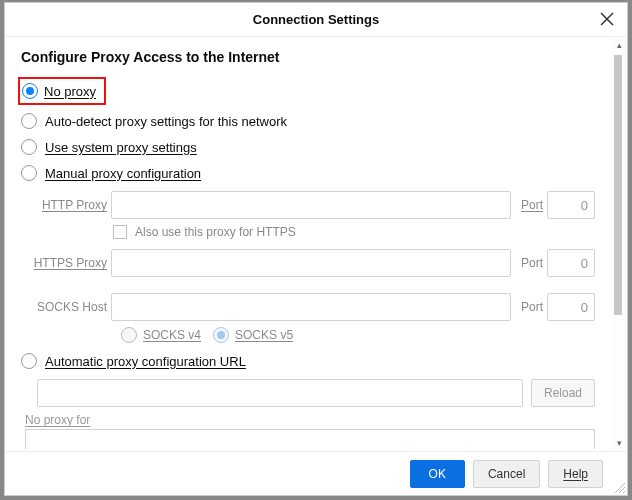 The image size is (632, 500). Describe the element at coordinates (571, 205) in the screenshot. I see `http-port-input` at that location.